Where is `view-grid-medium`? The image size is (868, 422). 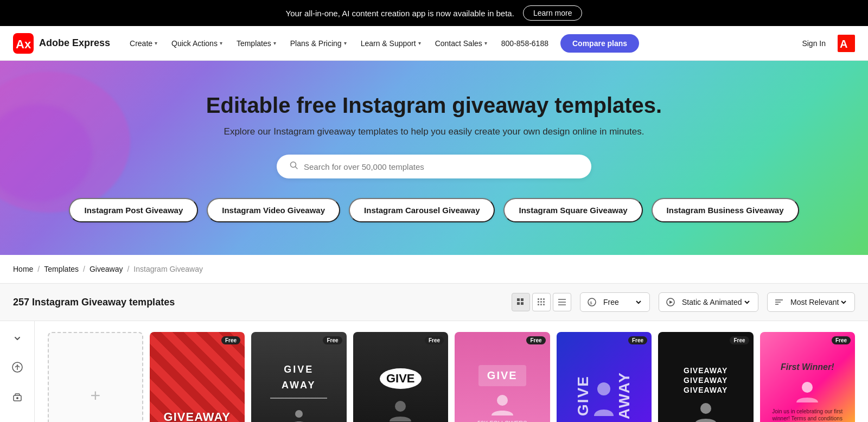
view-grid-medium is located at coordinates (541, 302).